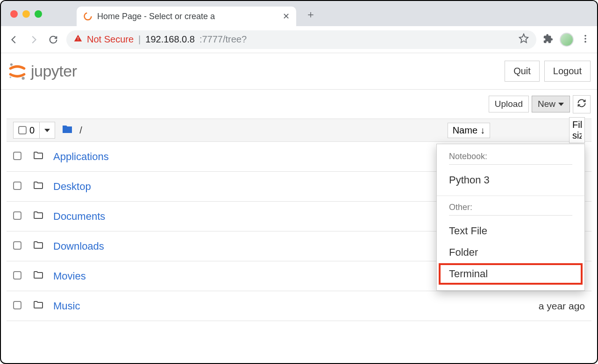 The width and height of the screenshot is (598, 364). I want to click on new-dropdown-menu: Notebook: Python 3 Other: Text File Fold…, so click(511, 217).